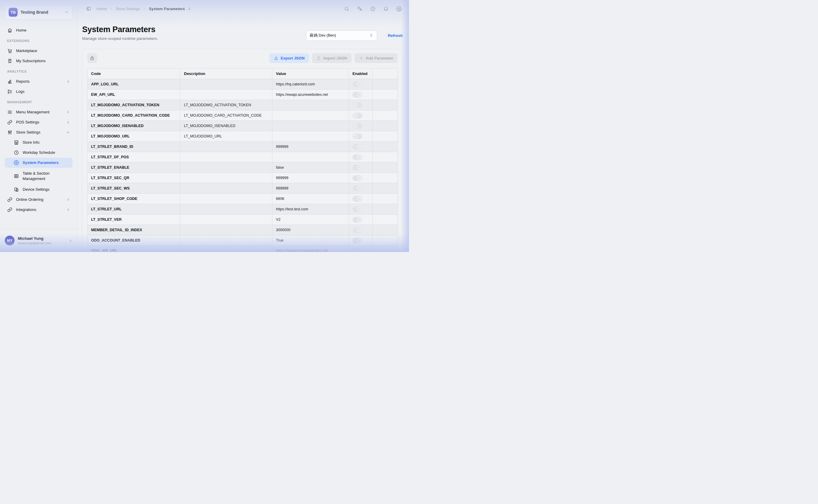 This screenshot has height=504, width=818. Describe the element at coordinates (311, 74) in the screenshot. I see `column-header-value: Value` at that location.